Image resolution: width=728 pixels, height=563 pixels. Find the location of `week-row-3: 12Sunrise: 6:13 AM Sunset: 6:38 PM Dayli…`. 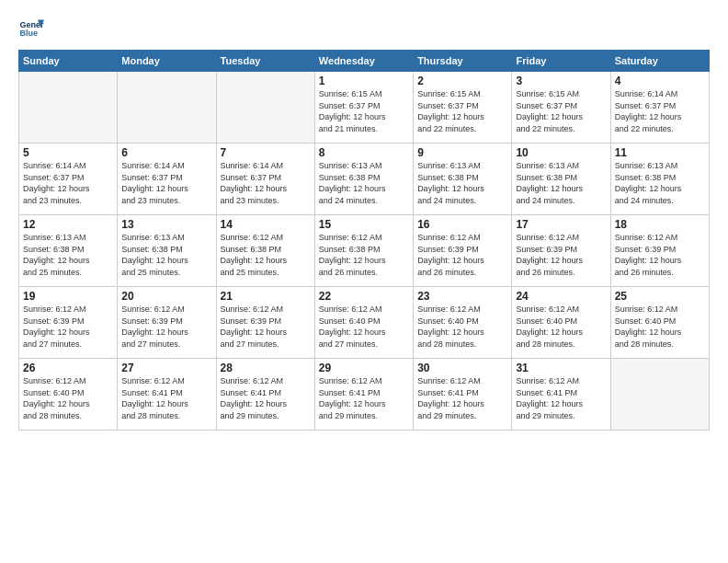

week-row-3: 12Sunrise: 6:13 AM Sunset: 6:38 PM Dayli… is located at coordinates (364, 251).